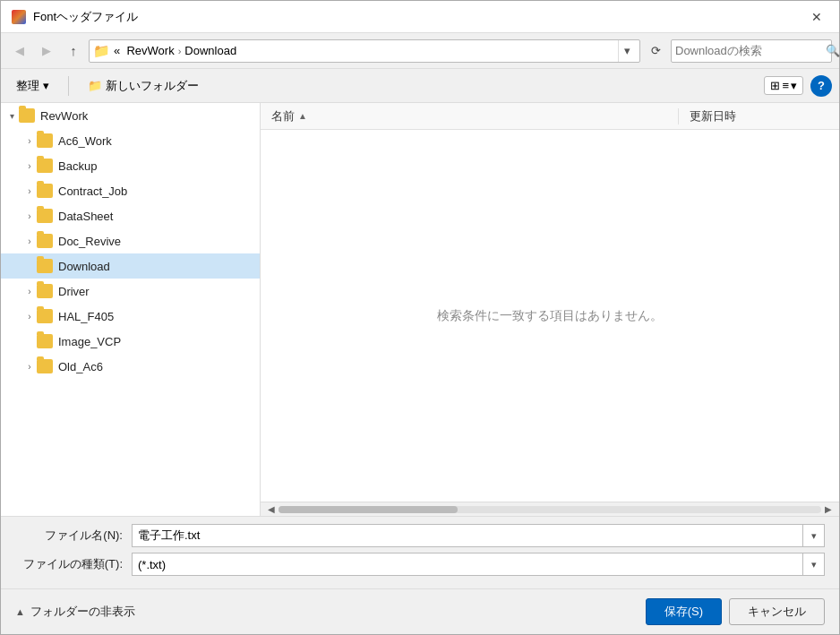  I want to click on expand-icon-docrevive: ›, so click(30, 241).